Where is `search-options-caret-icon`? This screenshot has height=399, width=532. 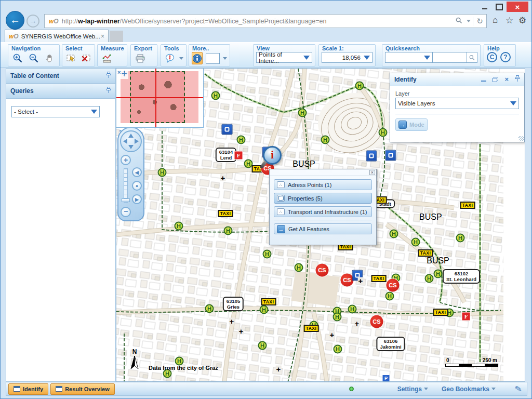 search-options-caret-icon is located at coordinates (469, 21).